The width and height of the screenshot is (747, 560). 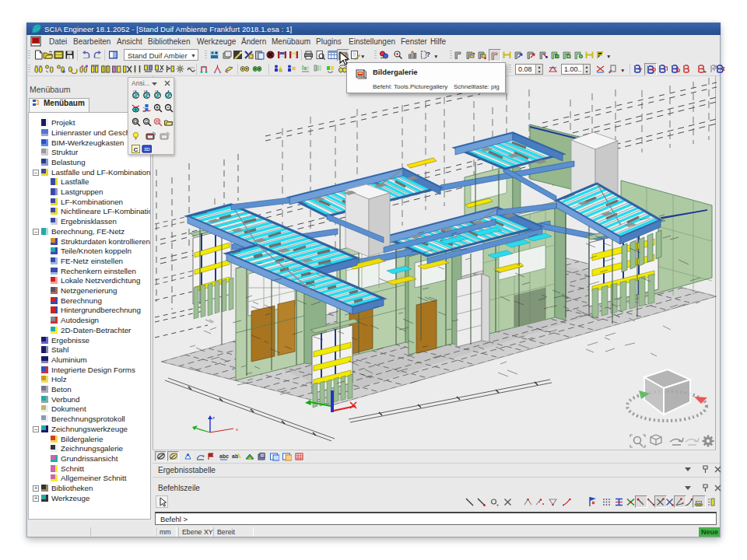 I want to click on svg-text: C, so click(x=136, y=149).